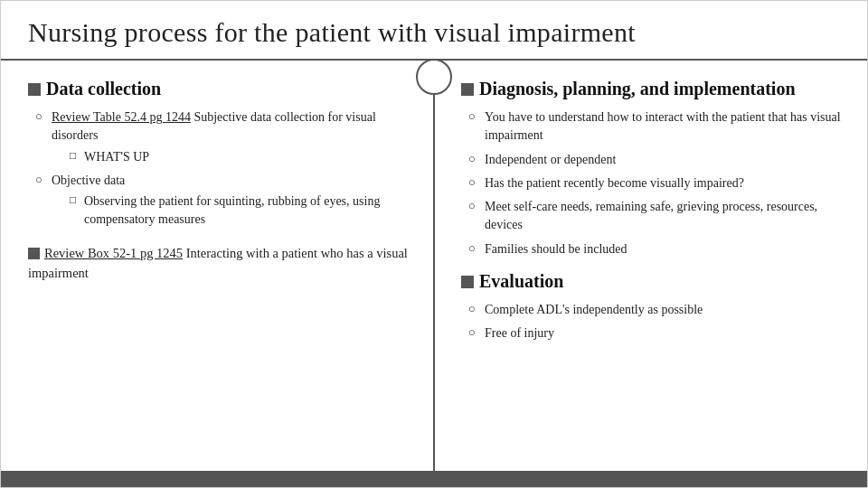  What do you see at coordinates (231, 157) in the screenshot?
I see `sub-list: WHAT'S UP` at bounding box center [231, 157].